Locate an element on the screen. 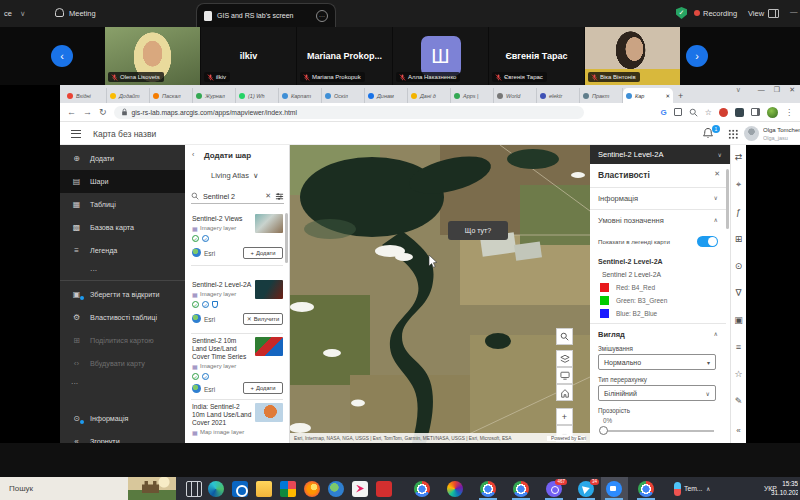 Image resolution: width=800 pixels, height=500 pixels. map-search-button is located at coordinates (564, 336).